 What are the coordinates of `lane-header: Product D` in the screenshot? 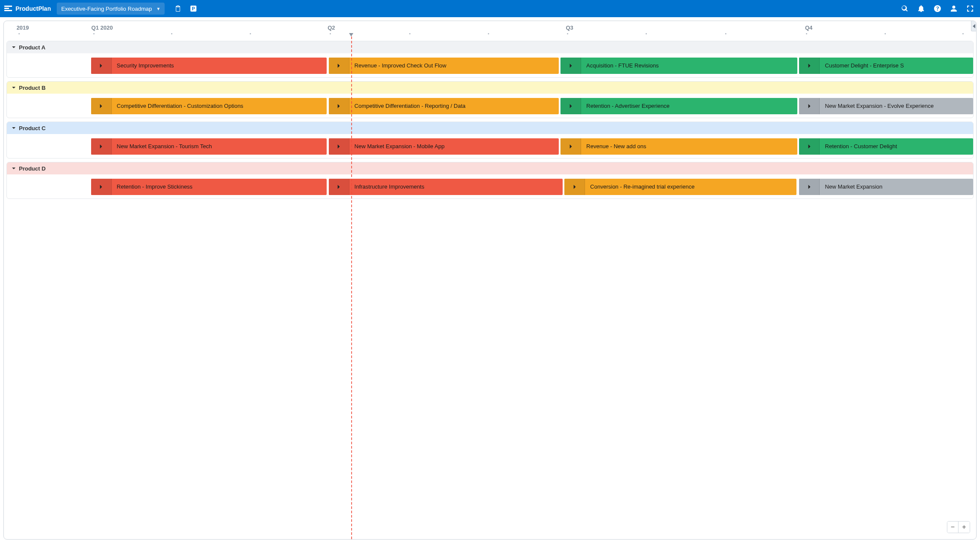 It's located at (490, 168).